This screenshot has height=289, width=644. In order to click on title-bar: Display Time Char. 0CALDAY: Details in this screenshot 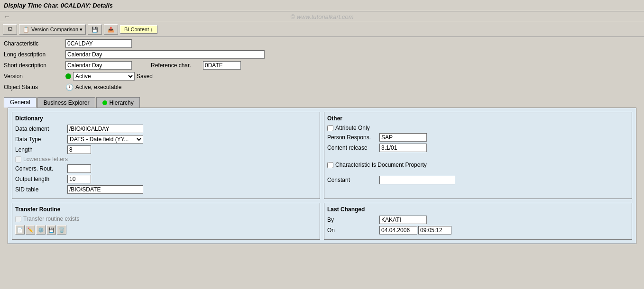, I will do `click(322, 6)`.